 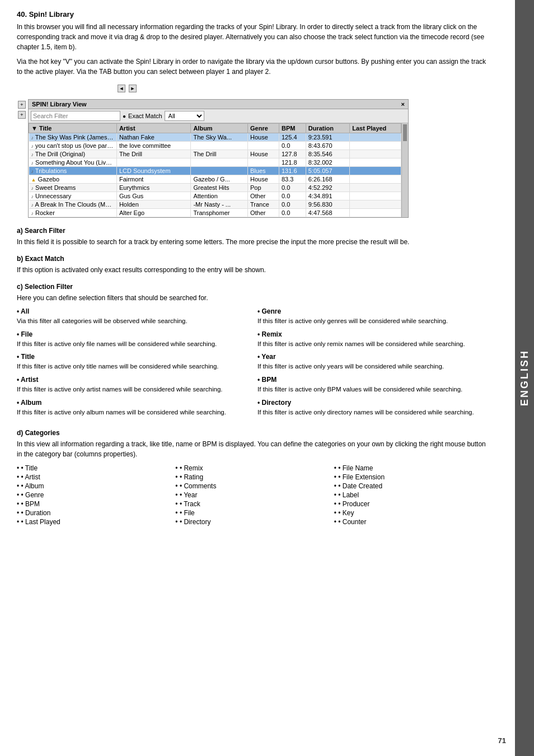 I want to click on table-row-duration: 4:47.568, so click(x=327, y=213).